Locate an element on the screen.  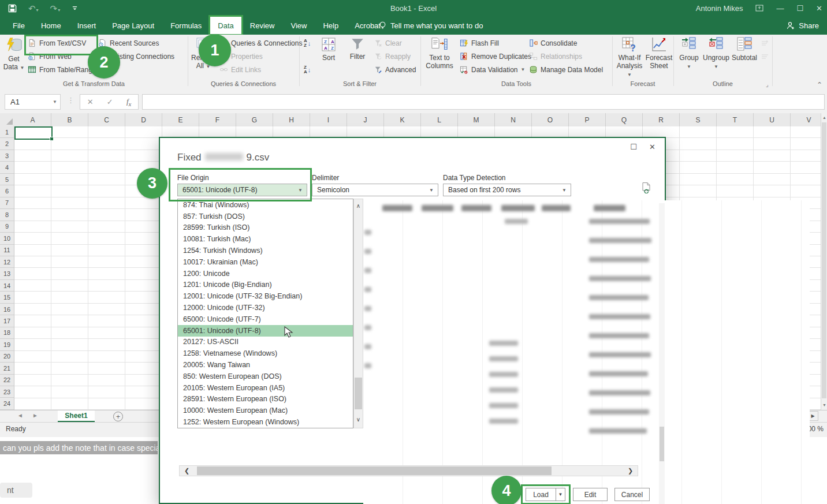
text-to-columns-button: Text to Columns is located at coordinates (439, 53).